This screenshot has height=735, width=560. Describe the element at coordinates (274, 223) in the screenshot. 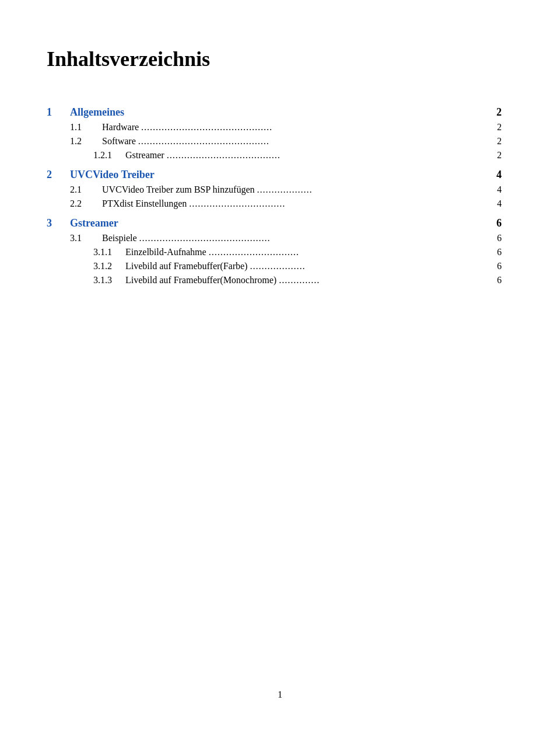

I see `toc-section-3-header: 3 Gstreamer 6` at that location.